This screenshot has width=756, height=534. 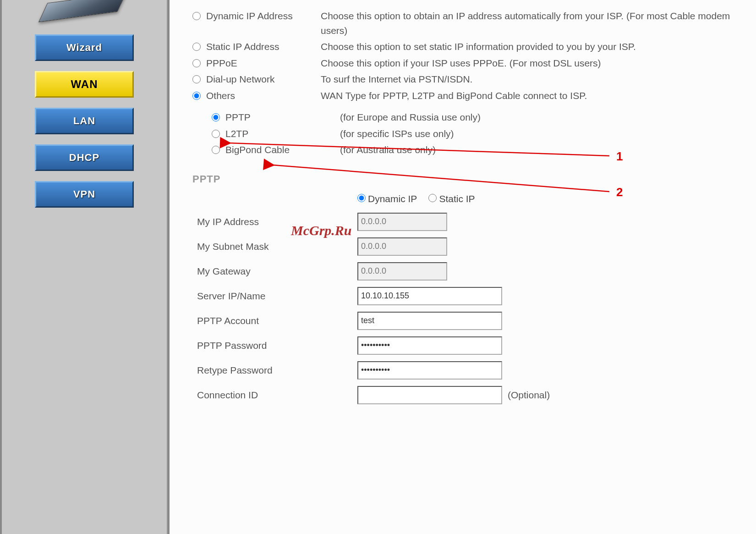 I want to click on label-l2tp: L2TP, so click(x=237, y=134).